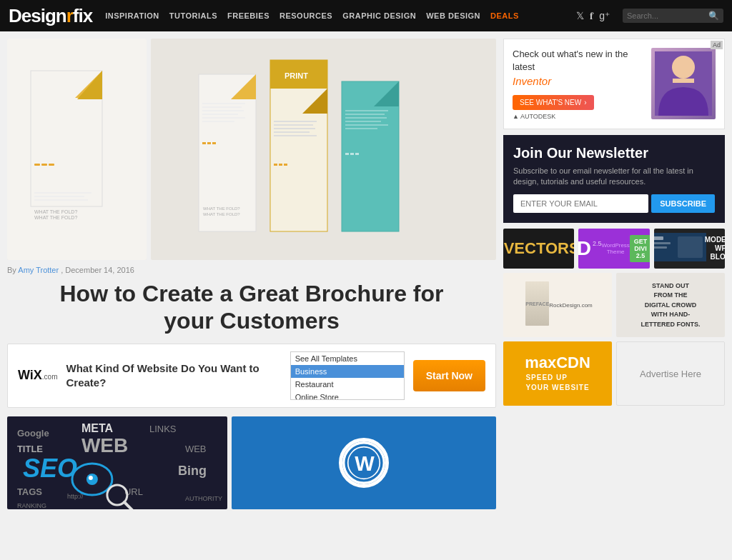 Image resolution: width=732 pixels, height=560 pixels. I want to click on site-logo: Designrfix, so click(50, 16).